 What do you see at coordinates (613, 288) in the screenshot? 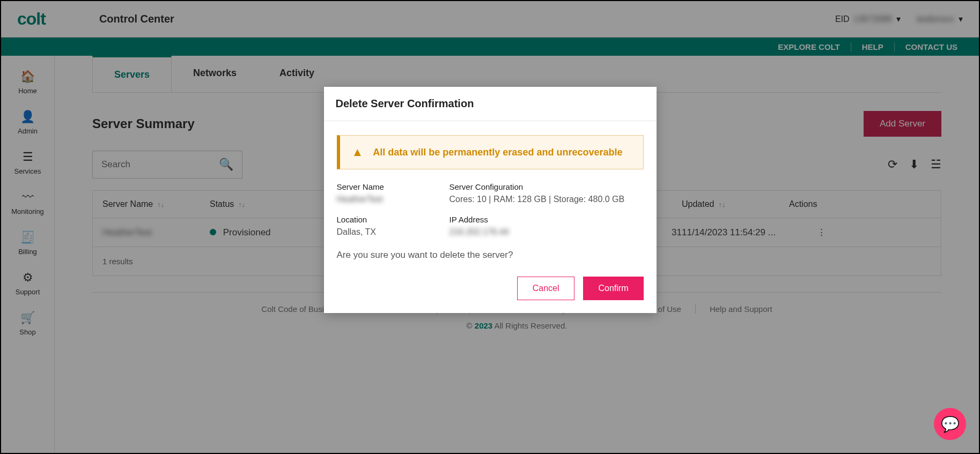
I see `confirm-button: Confirm` at bounding box center [613, 288].